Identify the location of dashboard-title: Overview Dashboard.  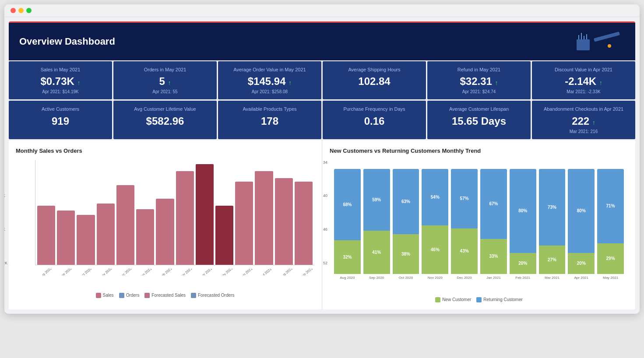
(67, 42).